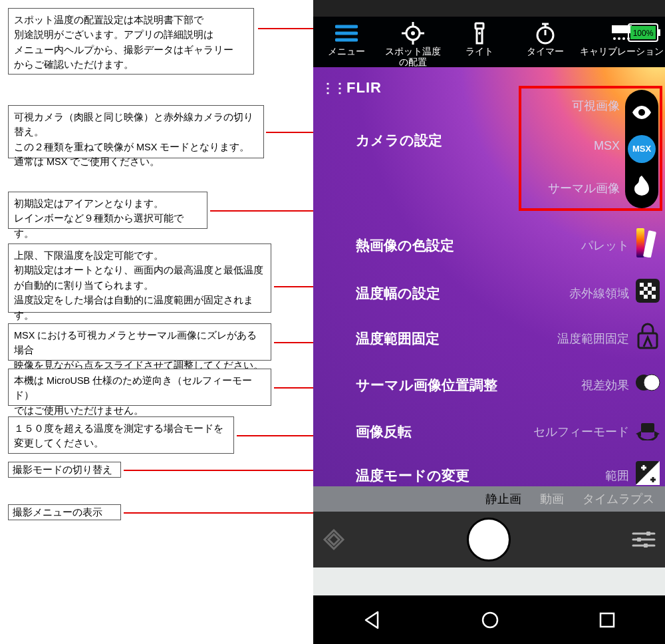 The height and width of the screenshot is (644, 665). What do you see at coordinates (489, 476) in the screenshot?
I see `row-range: 温度モードの変更 範囲` at bounding box center [489, 476].